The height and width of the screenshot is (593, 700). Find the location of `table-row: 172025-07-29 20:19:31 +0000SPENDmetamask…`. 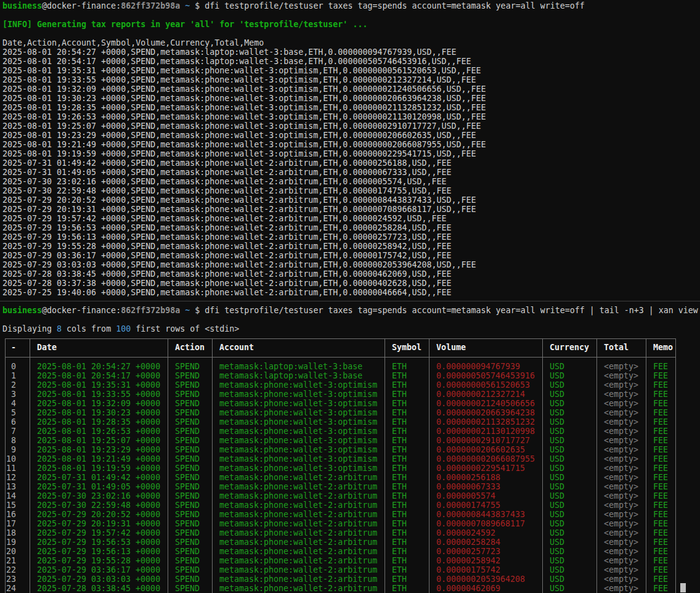

table-row: 172025-07-29 20:19:31 +0000SPENDmetamask… is located at coordinates (350, 524).